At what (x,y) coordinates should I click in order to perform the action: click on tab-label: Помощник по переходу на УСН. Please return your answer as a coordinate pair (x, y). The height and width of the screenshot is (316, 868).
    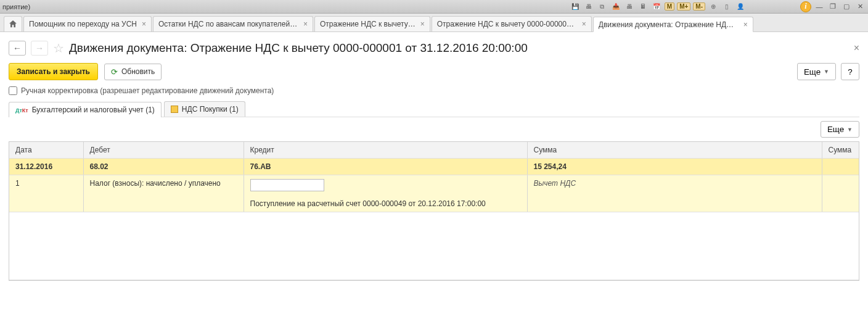
    Looking at the image, I should click on (83, 24).